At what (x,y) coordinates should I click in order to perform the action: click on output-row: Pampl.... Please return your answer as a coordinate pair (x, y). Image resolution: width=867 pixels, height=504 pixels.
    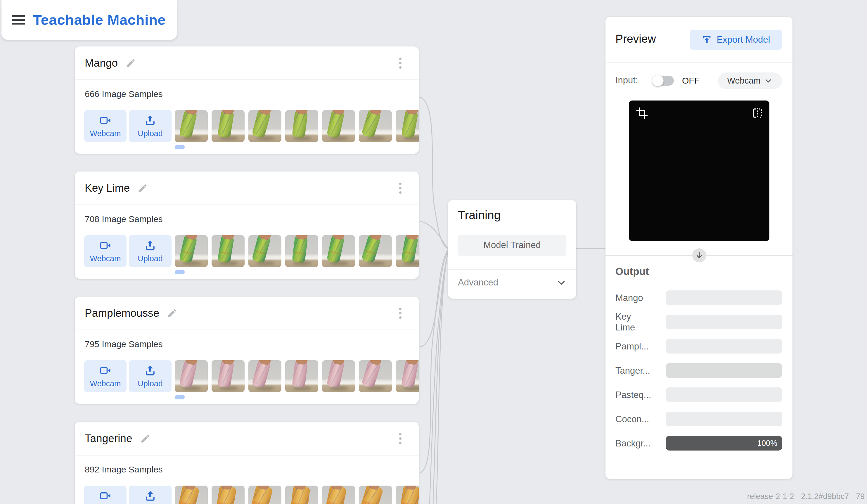
    Looking at the image, I should click on (699, 346).